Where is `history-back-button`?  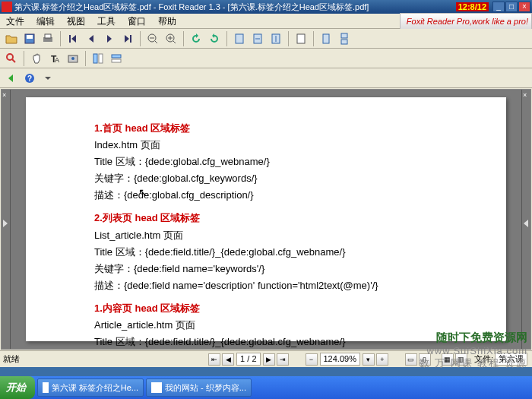 history-back-button is located at coordinates (11, 78).